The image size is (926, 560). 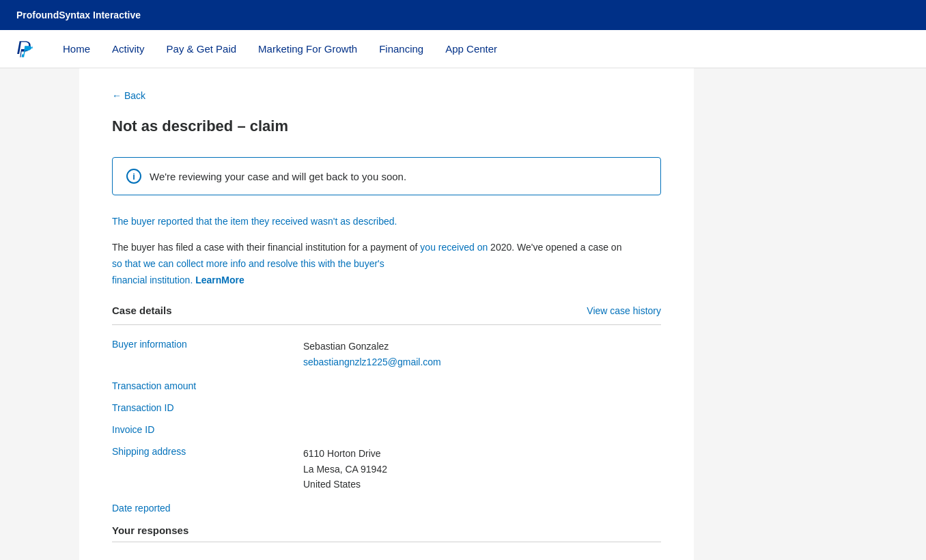 I want to click on top-banner: ProfoundSyntax Interactive, so click(x=463, y=15).